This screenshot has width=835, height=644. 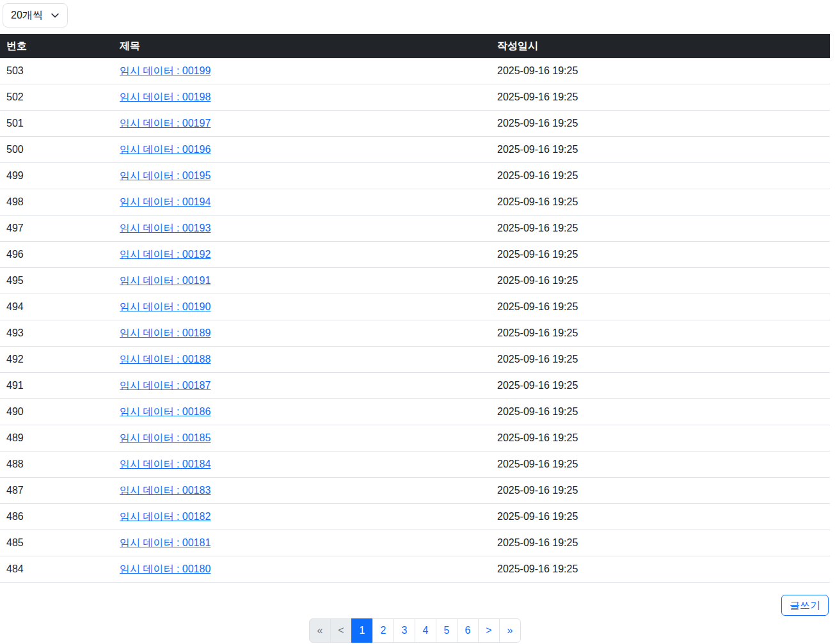 I want to click on header-created-at: 작성일시, so click(x=660, y=46).